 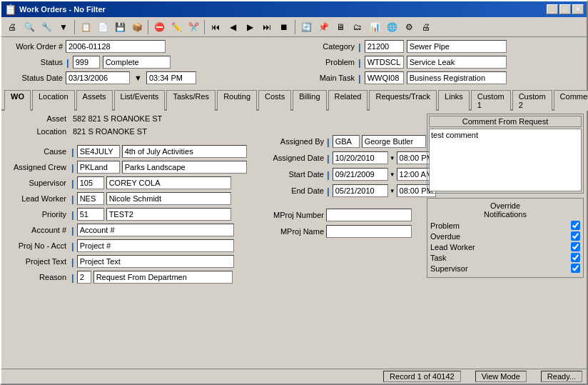 What do you see at coordinates (532, 100) in the screenshot?
I see `tab-custom2: Custom 2` at bounding box center [532, 100].